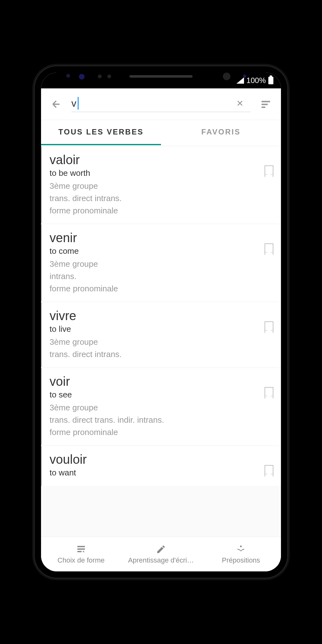  I want to click on verb-item: voir to see 3ème groupe trans. direct tr…, so click(161, 407).